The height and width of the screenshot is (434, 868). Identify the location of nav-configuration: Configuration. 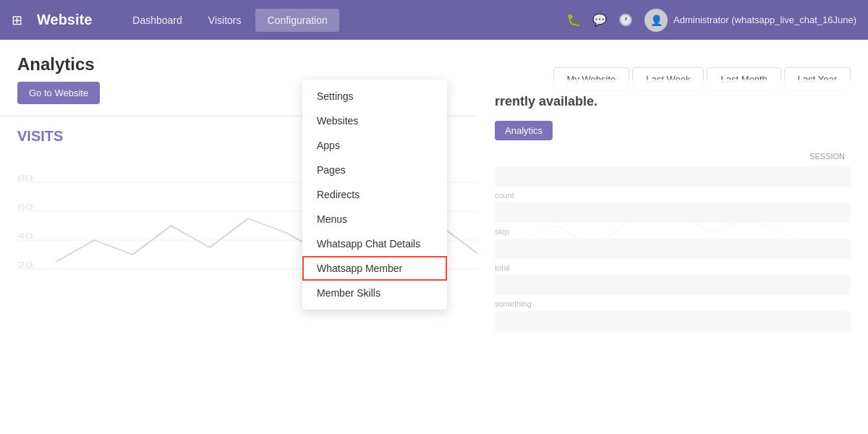
(297, 20).